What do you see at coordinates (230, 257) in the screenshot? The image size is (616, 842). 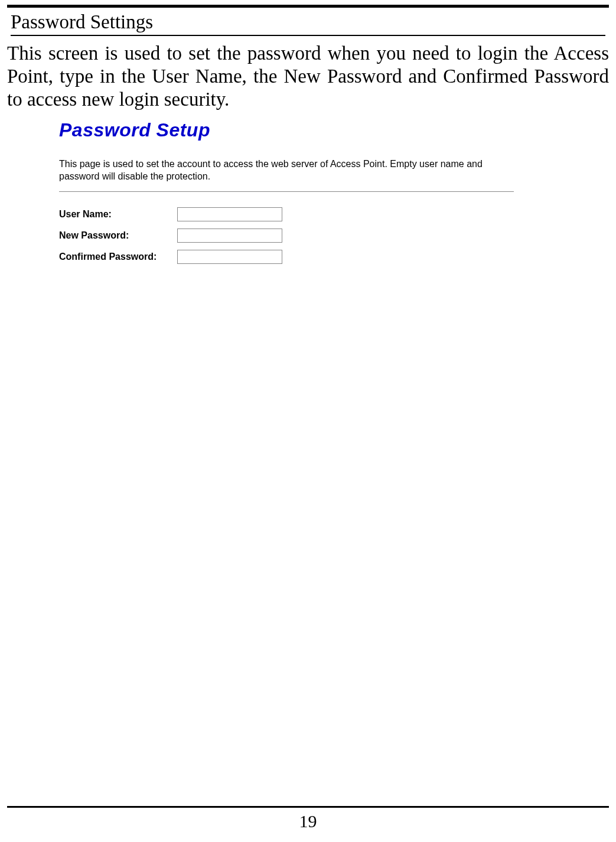 I see `input-confirmed-password` at bounding box center [230, 257].